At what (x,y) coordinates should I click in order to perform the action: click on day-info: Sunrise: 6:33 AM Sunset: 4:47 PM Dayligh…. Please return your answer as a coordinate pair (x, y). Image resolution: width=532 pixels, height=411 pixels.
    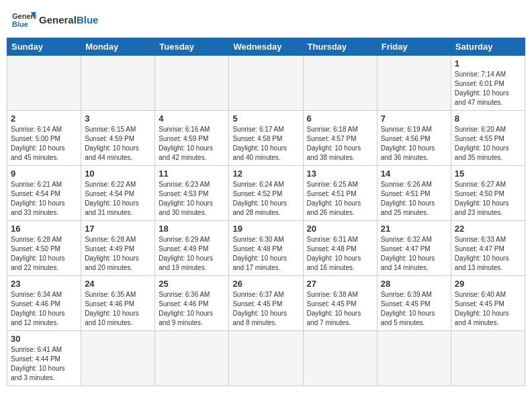
    Looking at the image, I should click on (488, 254).